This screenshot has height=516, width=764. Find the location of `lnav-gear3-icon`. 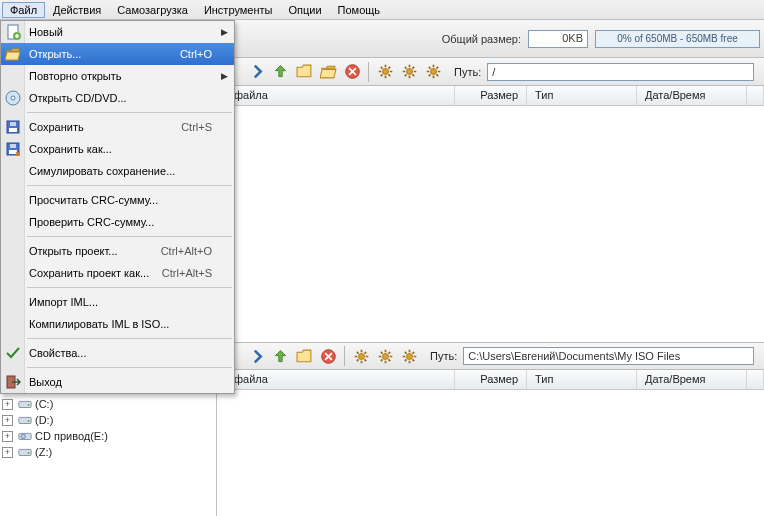

lnav-gear3-icon is located at coordinates (409, 356).